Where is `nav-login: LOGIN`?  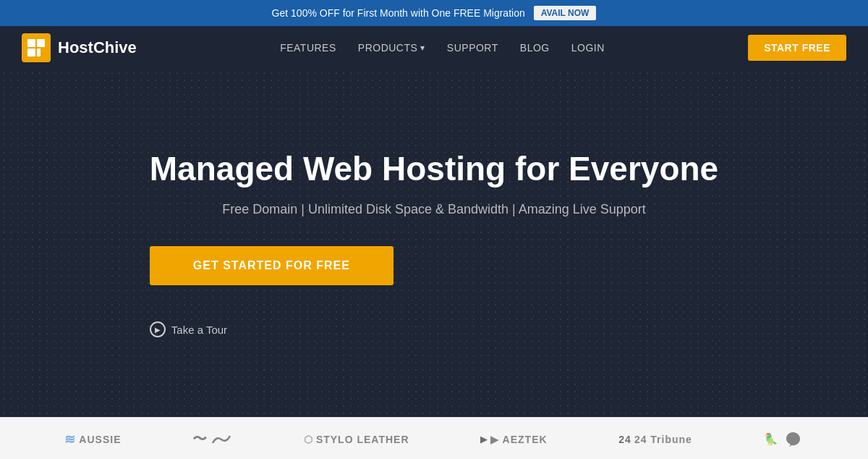
nav-login: LOGIN is located at coordinates (588, 48).